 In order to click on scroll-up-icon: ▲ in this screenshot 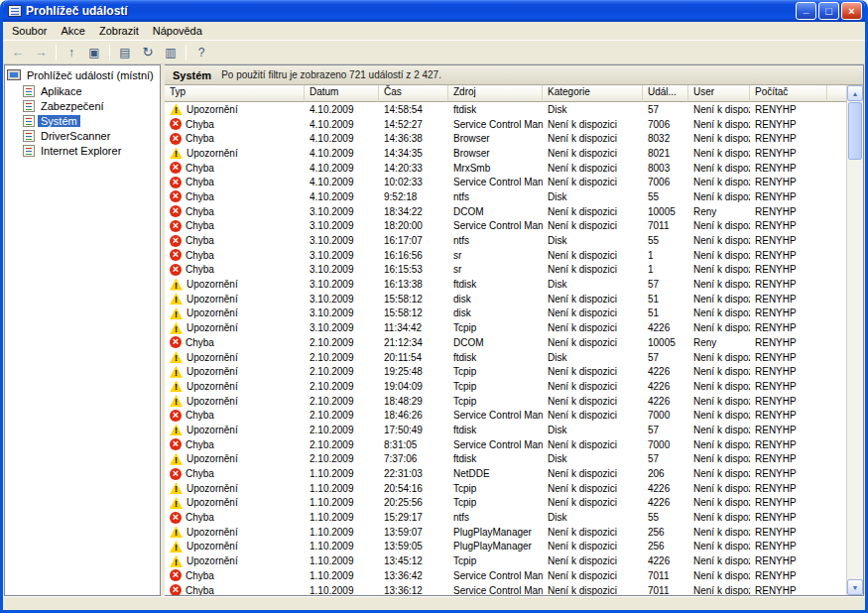, I will do `click(855, 93)`.